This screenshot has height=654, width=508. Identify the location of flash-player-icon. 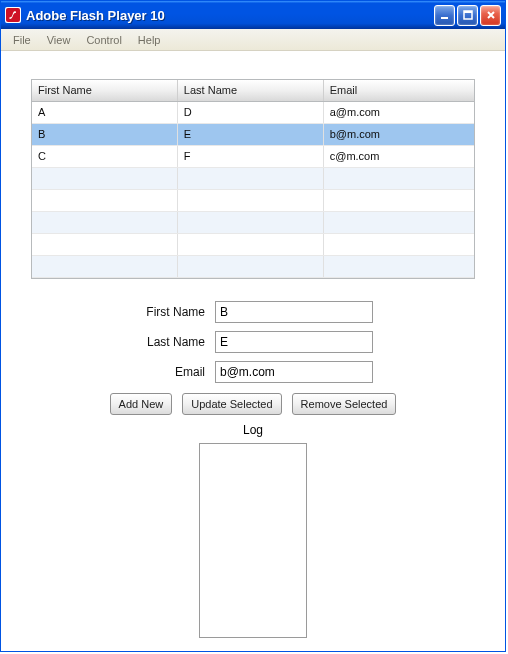
(13, 15).